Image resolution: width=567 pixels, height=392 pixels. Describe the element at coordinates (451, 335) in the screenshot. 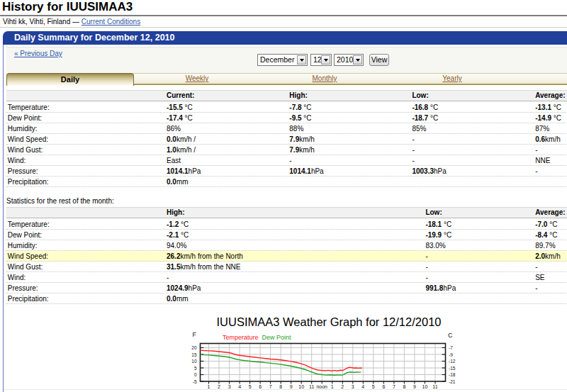

I see `svg-text: C` at that location.